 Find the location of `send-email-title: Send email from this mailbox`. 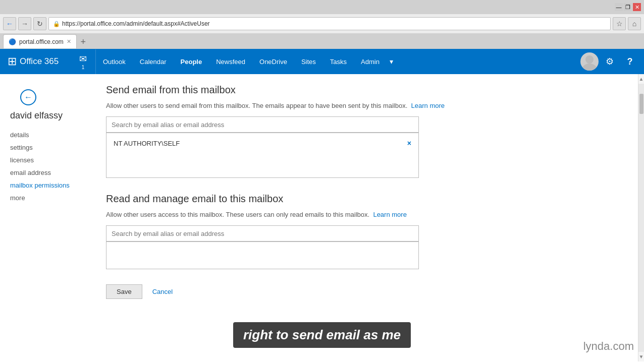

send-email-title: Send email from this mailbox is located at coordinates (364, 90).